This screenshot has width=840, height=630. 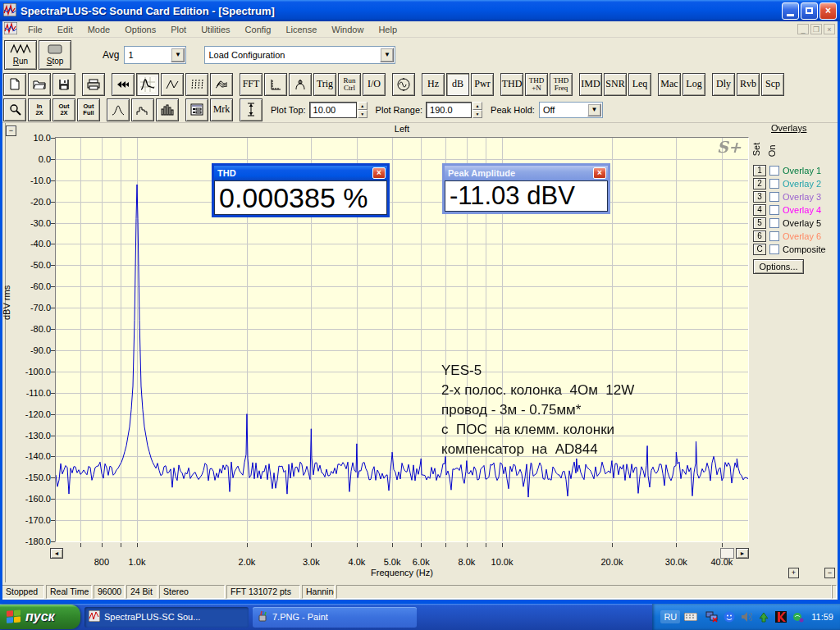 What do you see at coordinates (335, 617) in the screenshot?
I see `task-button-paint: 7.PNG - Paint` at bounding box center [335, 617].